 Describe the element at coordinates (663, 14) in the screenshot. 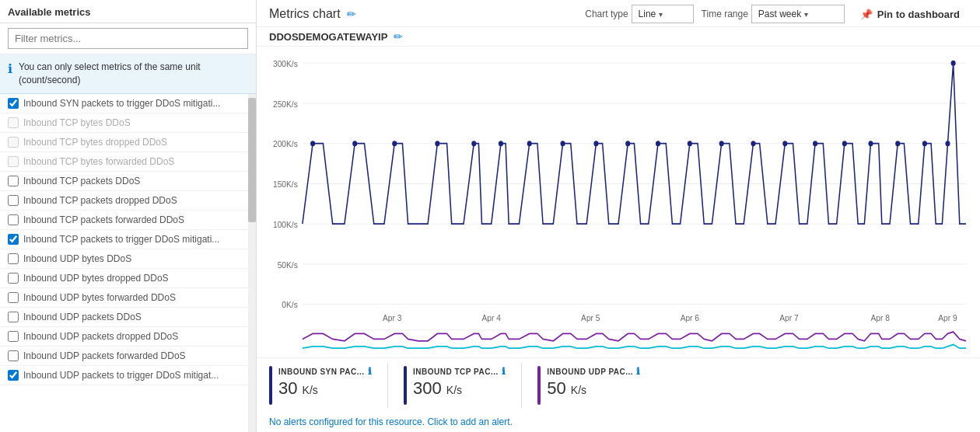

I see `chart-type-select: Line ▾` at that location.